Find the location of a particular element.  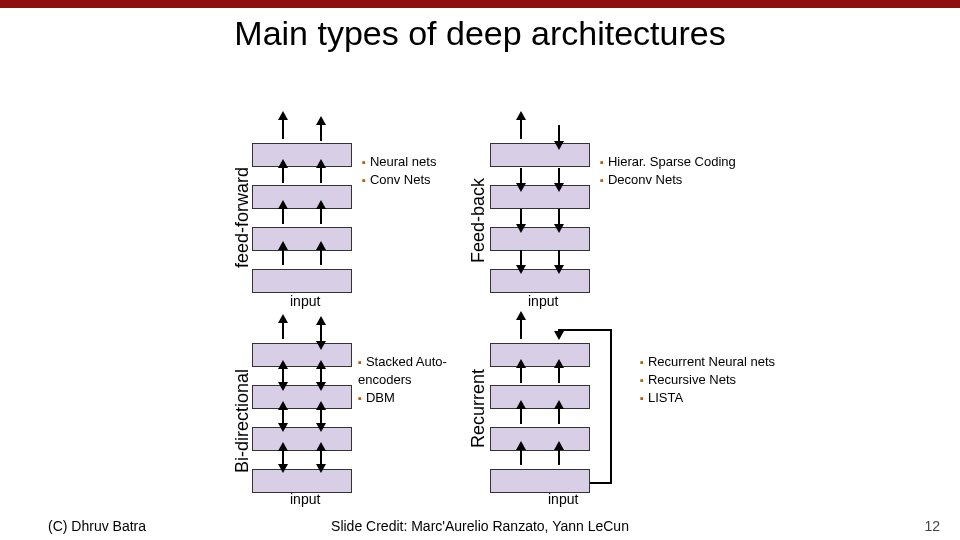

bullets-bidirectional: Stacked Auto-encoders DBM is located at coordinates (408, 380).